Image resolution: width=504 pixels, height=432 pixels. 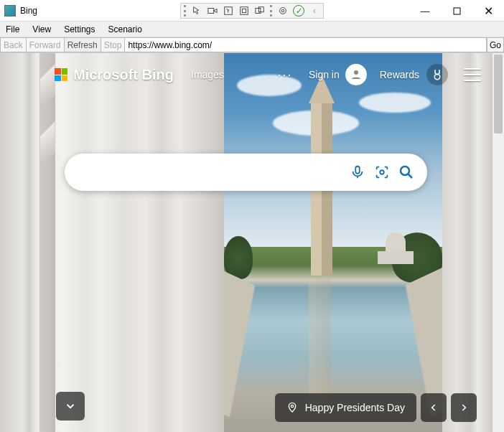 I want to click on window-minimize-button: —, so click(x=425, y=11).